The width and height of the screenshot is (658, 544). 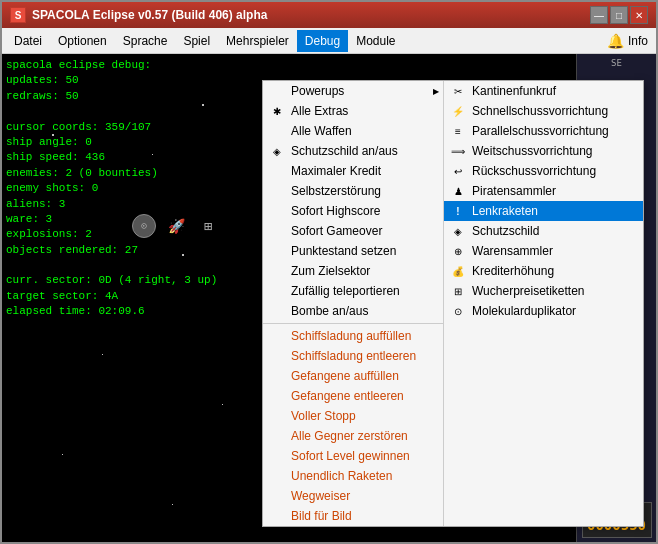 What do you see at coordinates (353, 231) in the screenshot?
I see `menu-sofort-gameover: Sofort Gameover` at bounding box center [353, 231].